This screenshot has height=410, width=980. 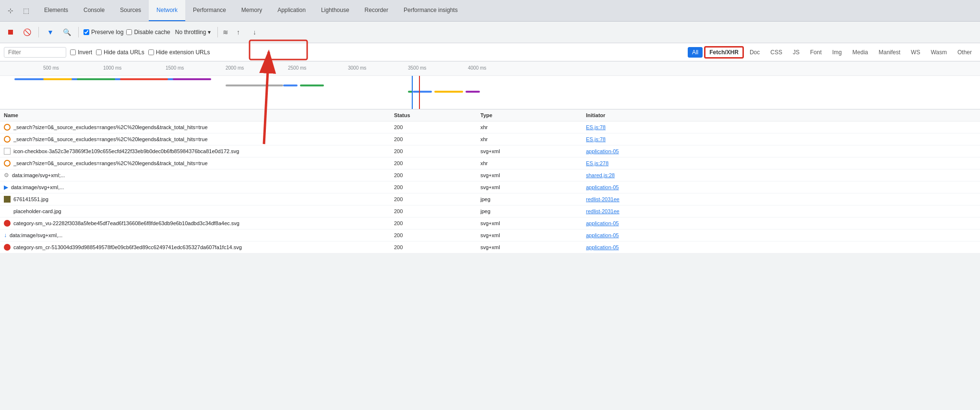 I want to click on type-other-button: Other, so click(x=965, y=52).